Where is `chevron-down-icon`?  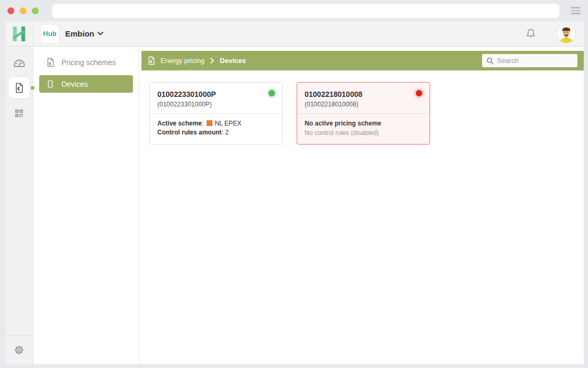 chevron-down-icon is located at coordinates (101, 34).